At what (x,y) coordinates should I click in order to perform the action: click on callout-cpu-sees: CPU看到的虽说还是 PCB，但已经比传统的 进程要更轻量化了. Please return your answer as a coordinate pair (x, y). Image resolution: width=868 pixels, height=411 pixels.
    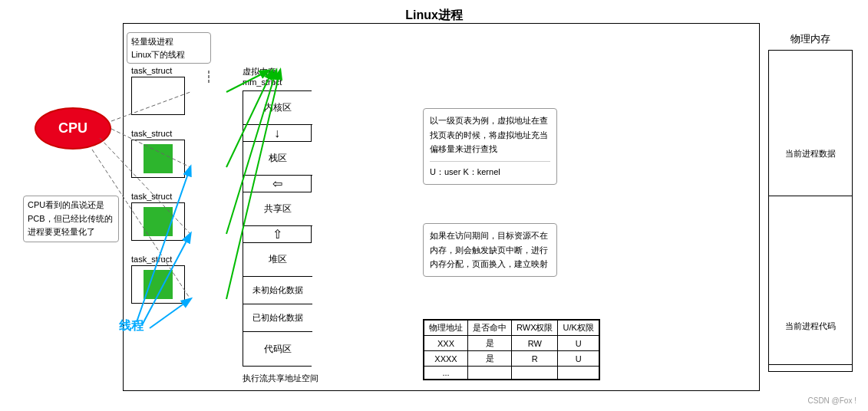
    Looking at the image, I should click on (71, 219).